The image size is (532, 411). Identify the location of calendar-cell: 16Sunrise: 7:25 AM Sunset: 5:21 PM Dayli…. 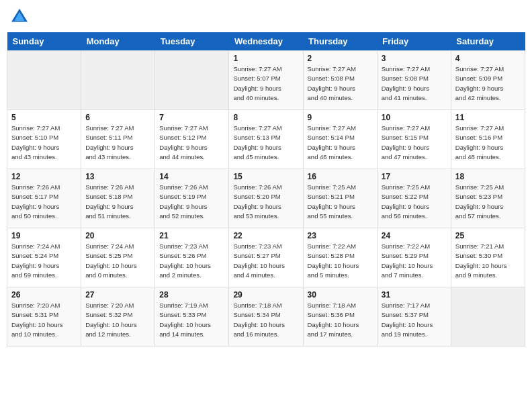
(340, 199).